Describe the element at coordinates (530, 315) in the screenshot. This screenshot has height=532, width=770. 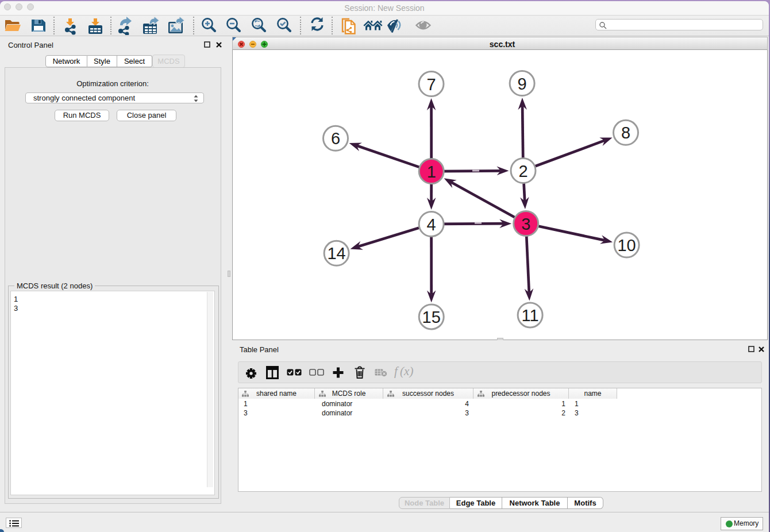
I see `svg-text: 11` at that location.